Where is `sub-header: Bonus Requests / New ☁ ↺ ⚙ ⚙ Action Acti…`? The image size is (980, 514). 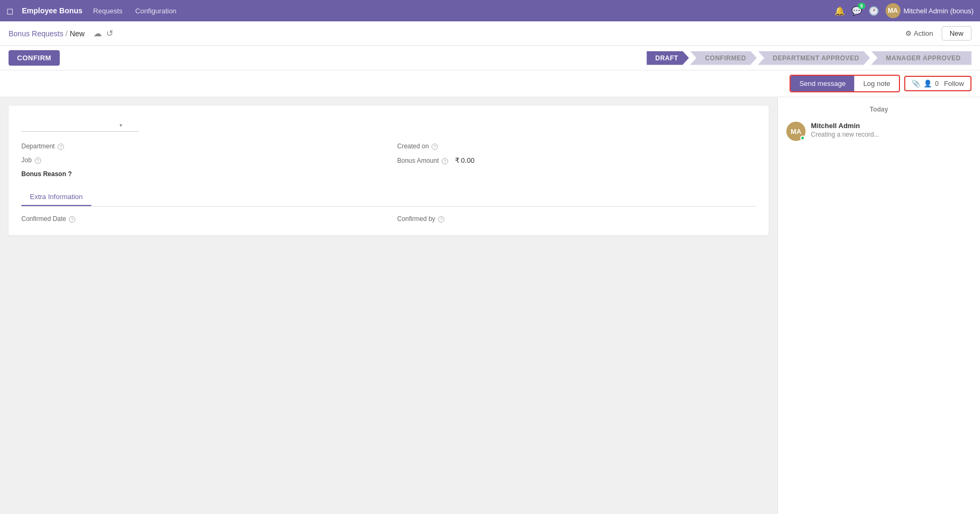 sub-header: Bonus Requests / New ☁ ↺ ⚙ ⚙ Action Acti… is located at coordinates (490, 34).